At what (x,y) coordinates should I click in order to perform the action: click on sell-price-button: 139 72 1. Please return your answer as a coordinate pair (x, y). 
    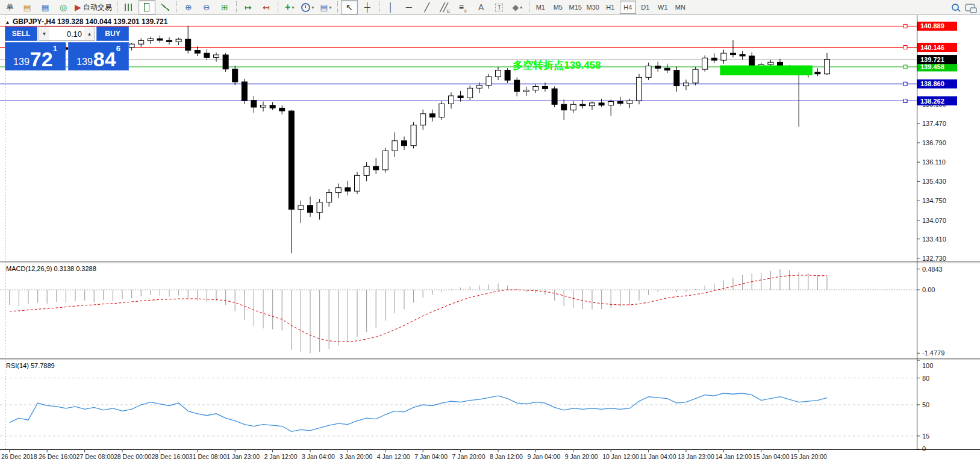
    Looking at the image, I should click on (35, 57).